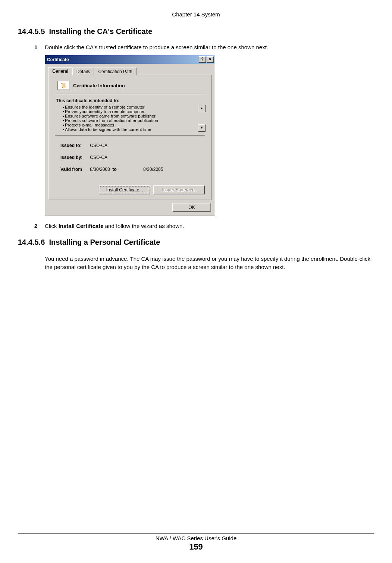 Image resolution: width=392 pixels, height=563 pixels. Describe the element at coordinates (98, 146) in the screenshot. I see `issued-to-value: CSO-CA` at that location.